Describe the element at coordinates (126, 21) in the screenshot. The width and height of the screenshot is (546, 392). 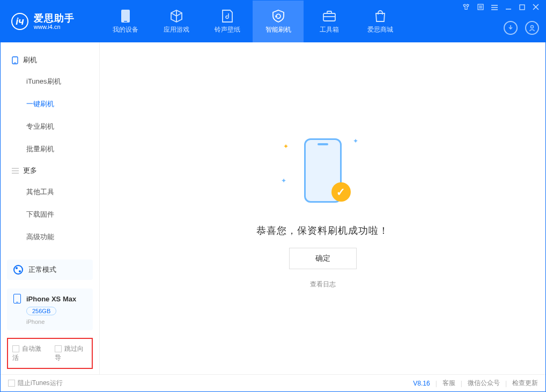
I see `nav-my-device: 我的设备` at that location.